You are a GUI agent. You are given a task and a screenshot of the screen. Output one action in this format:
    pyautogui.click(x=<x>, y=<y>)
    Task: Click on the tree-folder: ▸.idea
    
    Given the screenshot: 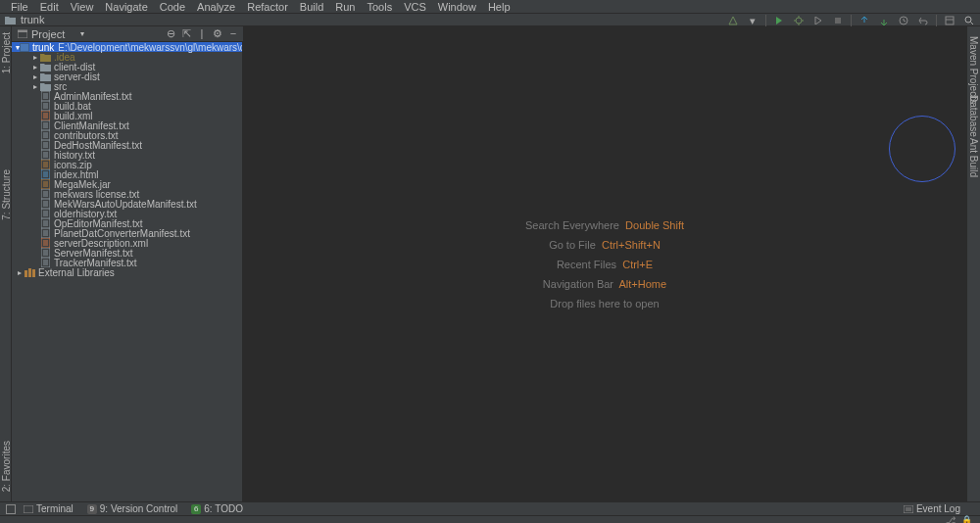 What is the action you would take?
    pyautogui.click(x=127, y=57)
    